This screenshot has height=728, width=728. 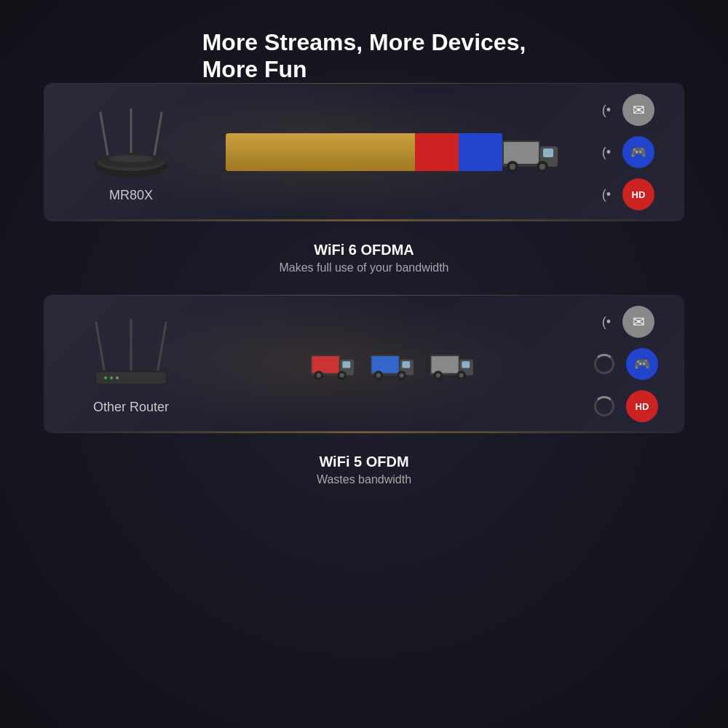 I want to click on device-email-wifi6: ✉, so click(x=638, y=110).